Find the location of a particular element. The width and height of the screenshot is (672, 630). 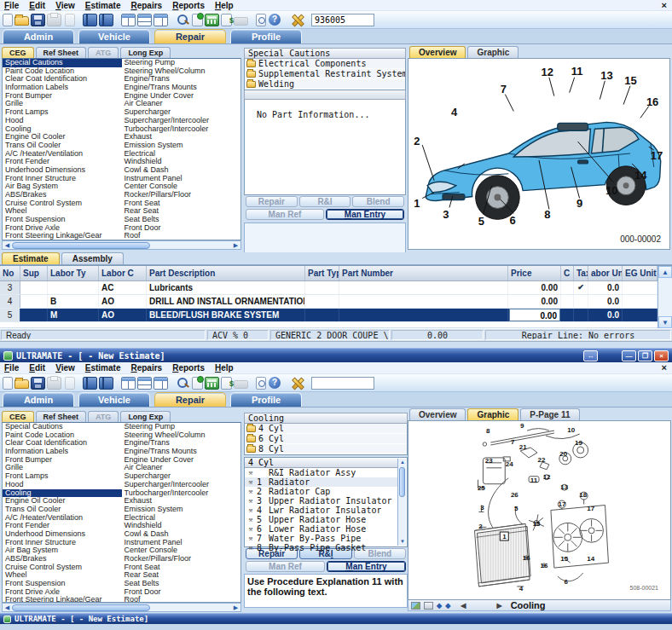

price-cell: 0.00 is located at coordinates (535, 288).